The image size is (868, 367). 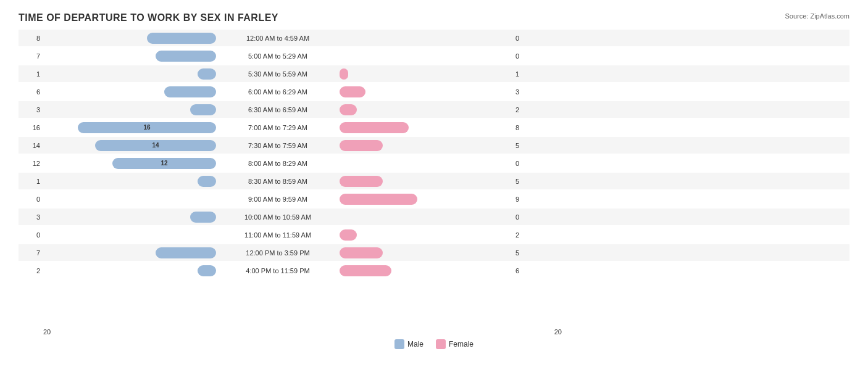 What do you see at coordinates (278, 128) in the screenshot?
I see `time-label: 7:00 AM to 7:29 AM` at bounding box center [278, 128].